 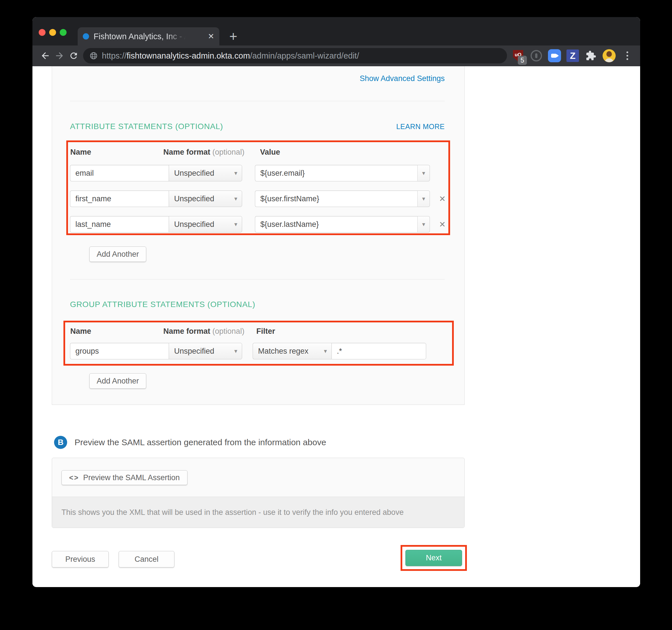 What do you see at coordinates (74, 56) in the screenshot?
I see `reload-icon` at bounding box center [74, 56].